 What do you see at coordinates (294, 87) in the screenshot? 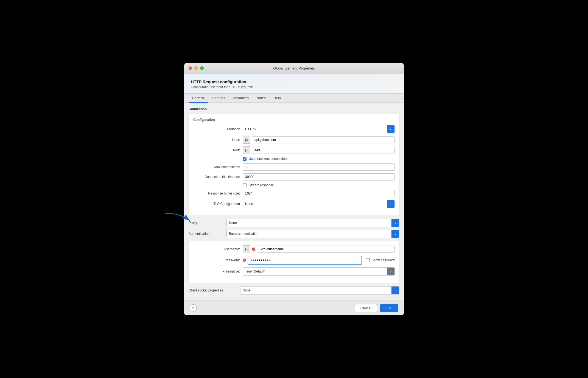
I see `header-subtitle: Configuration element for a HTTP request…` at bounding box center [294, 87].